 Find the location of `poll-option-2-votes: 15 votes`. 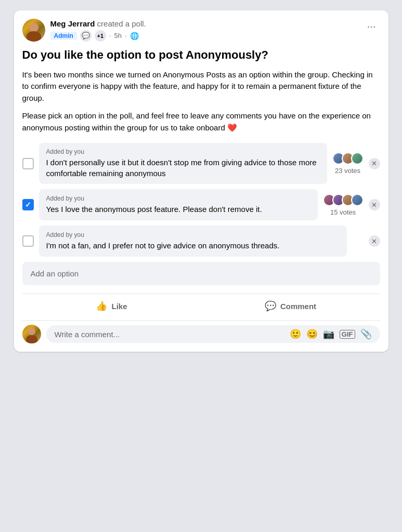

poll-option-2-votes: 15 votes is located at coordinates (343, 205).